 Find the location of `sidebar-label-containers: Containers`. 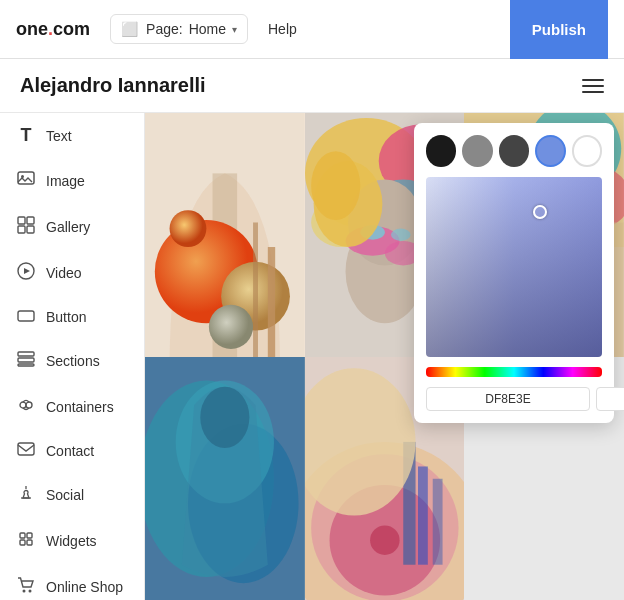

sidebar-label-containers: Containers is located at coordinates (80, 407).